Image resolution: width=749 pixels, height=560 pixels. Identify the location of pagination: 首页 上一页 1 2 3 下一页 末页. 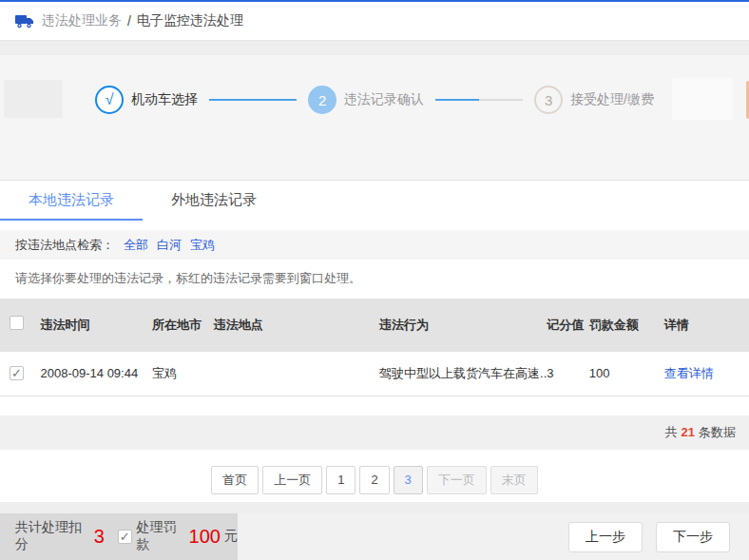
(374, 480).